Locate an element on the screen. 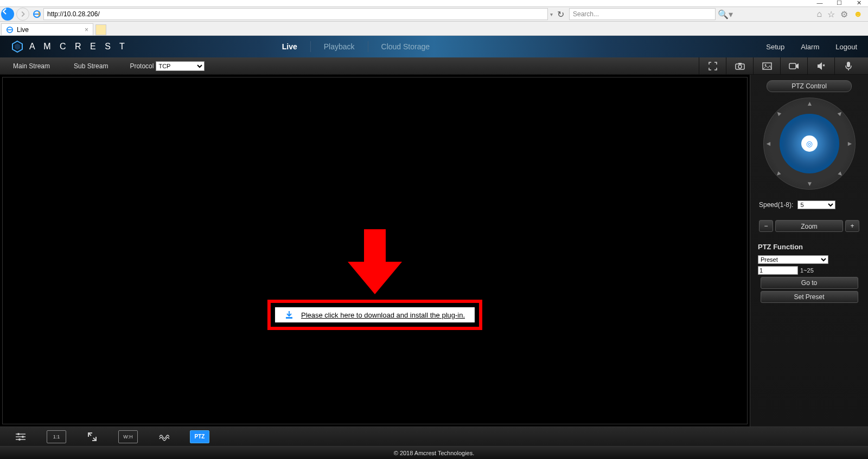 This screenshot has width=868, height=459. ptz-down-arrow: ▼ is located at coordinates (810, 184).